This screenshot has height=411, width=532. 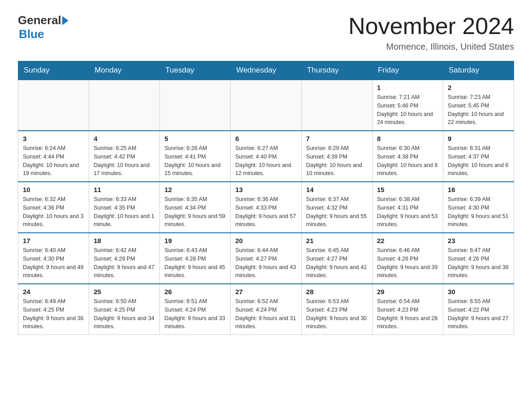 I want to click on day-of-week-header: Tuesday, so click(x=195, y=71).